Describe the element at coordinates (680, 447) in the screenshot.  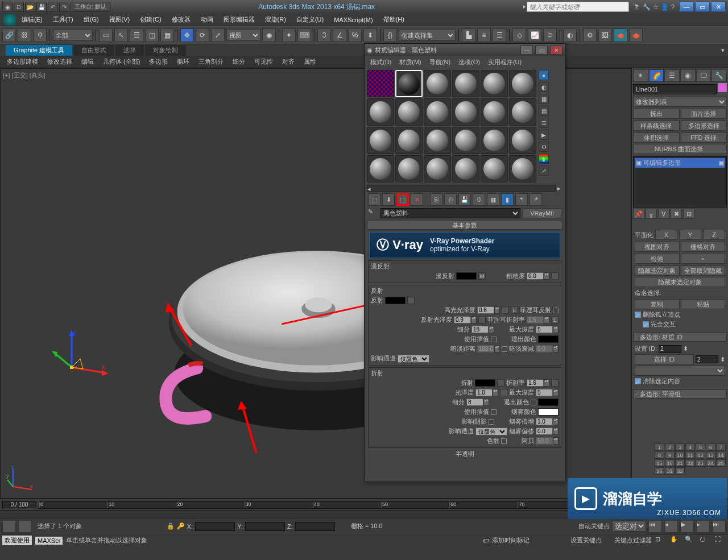
I see `sg-btn: 3` at that location.